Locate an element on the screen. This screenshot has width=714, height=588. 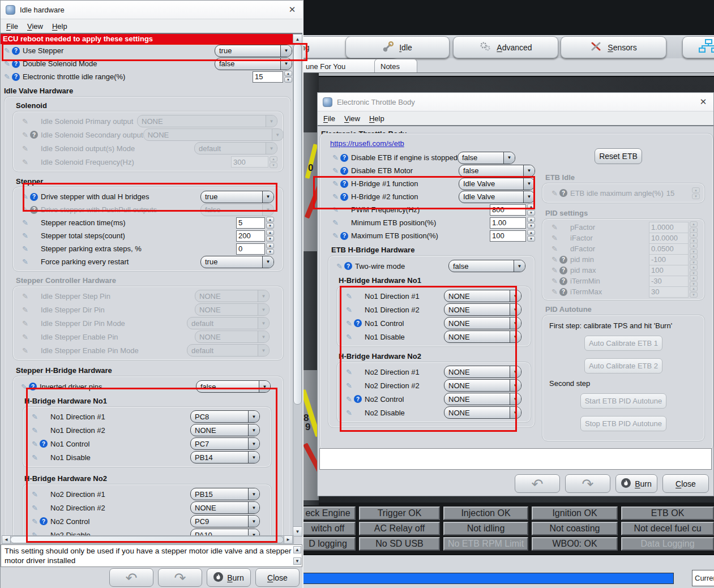
no2-direction-1-select: NONE▼ is located at coordinates (482, 372).